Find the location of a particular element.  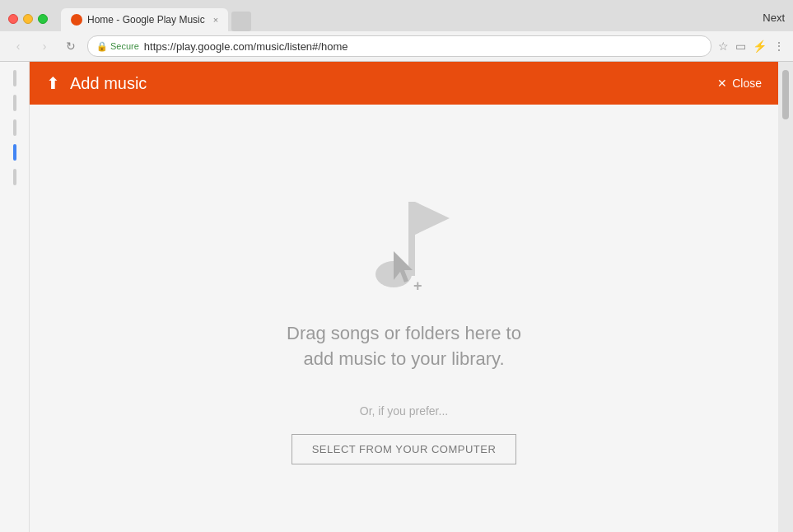

title-bar: Home - Google Play Music × Next is located at coordinates (397, 16).